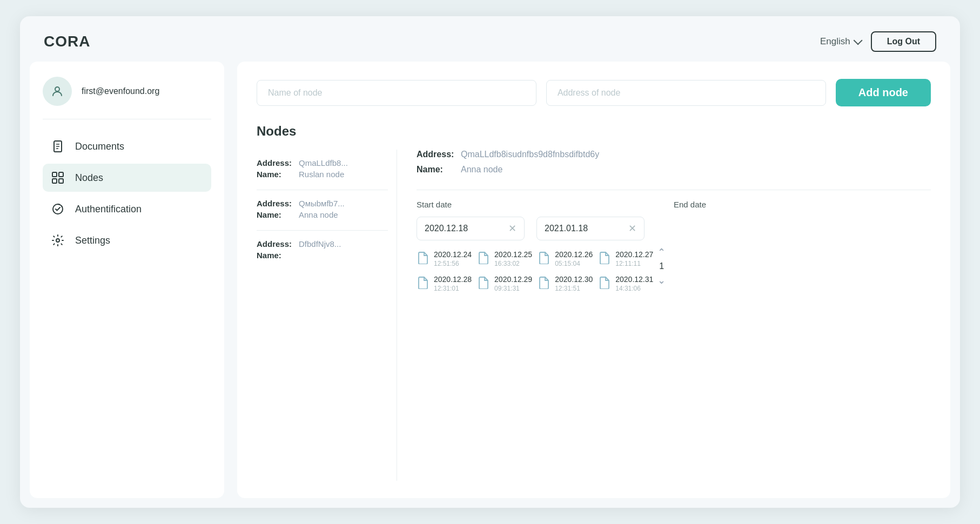 The image size is (980, 524). Describe the element at coordinates (490, 39) in the screenshot. I see `header: CORA English Log Out` at that location.